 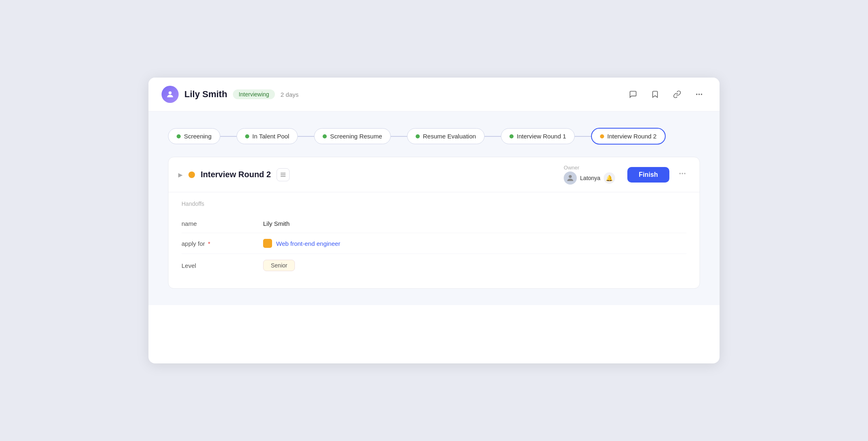 What do you see at coordinates (682, 175) in the screenshot?
I see `card-more-options-button` at bounding box center [682, 175].